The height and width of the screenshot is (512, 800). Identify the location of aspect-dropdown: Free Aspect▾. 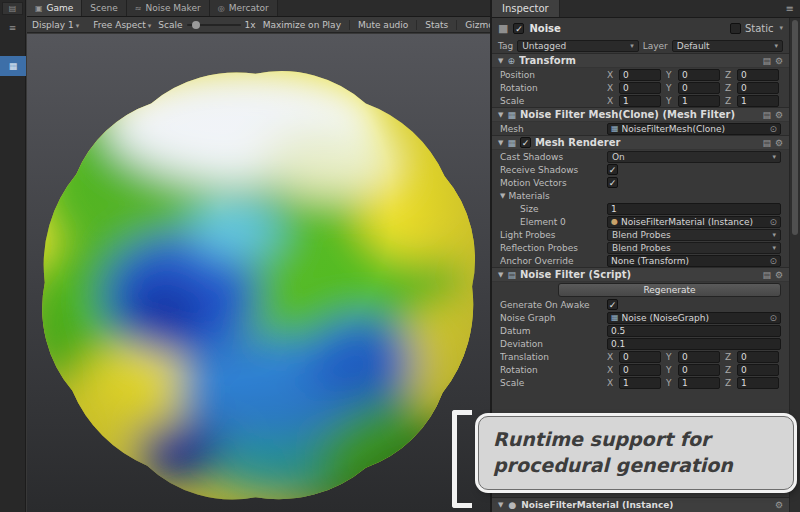
(122, 25).